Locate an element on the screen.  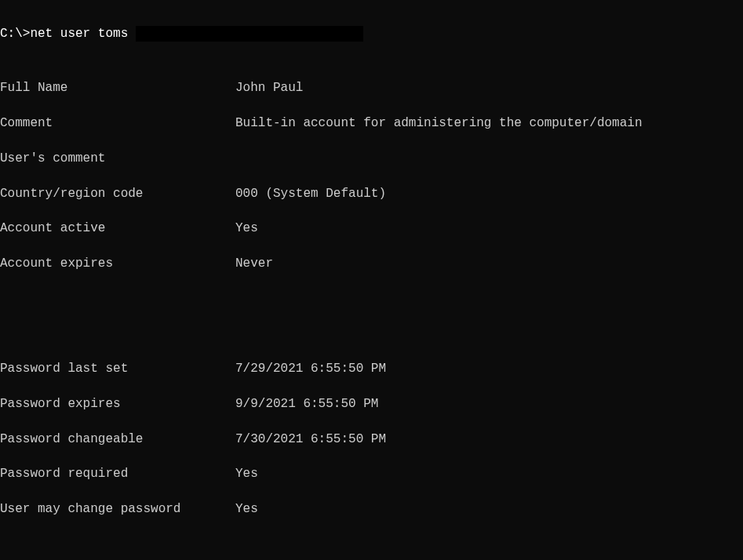
field-country-region: Country/region code000 (System Default) is located at coordinates (372, 194).